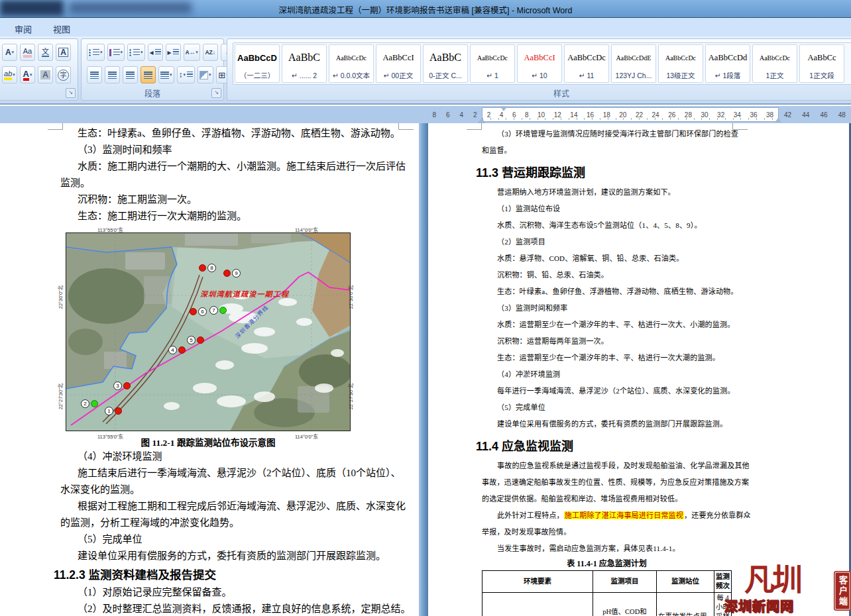 The image size is (851, 616). Describe the element at coordinates (62, 29) in the screenshot. I see `tab-view: 视图` at that location.